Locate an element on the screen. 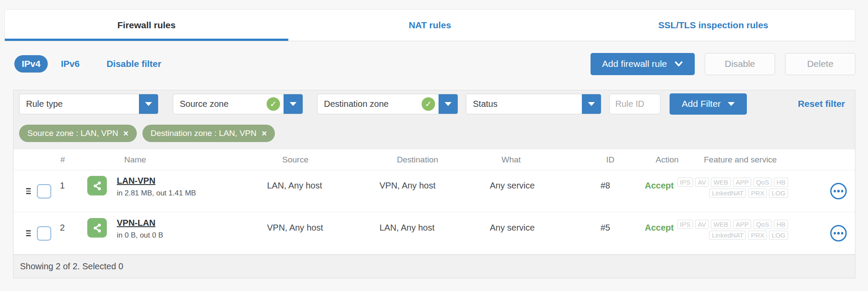 The image size is (868, 291). rule-source: LAN, Any host is located at coordinates (323, 191).